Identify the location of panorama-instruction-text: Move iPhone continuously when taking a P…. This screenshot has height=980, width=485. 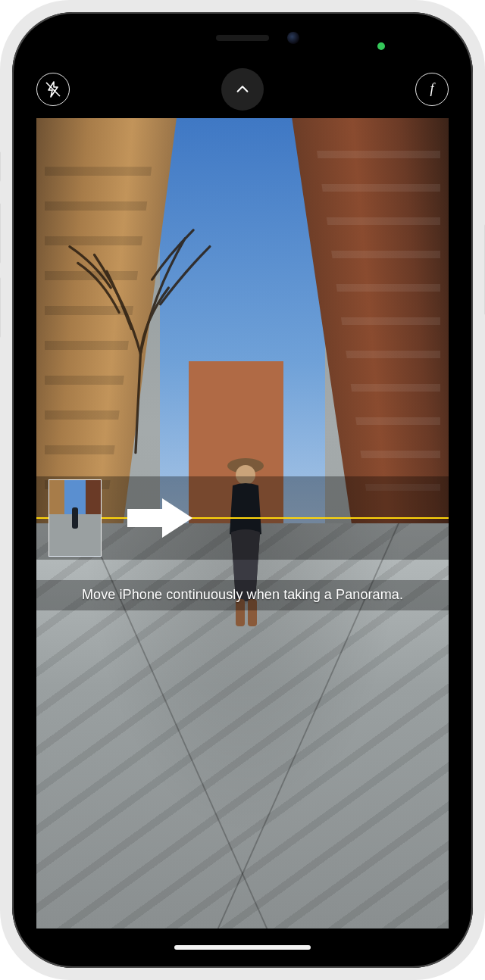
(242, 595).